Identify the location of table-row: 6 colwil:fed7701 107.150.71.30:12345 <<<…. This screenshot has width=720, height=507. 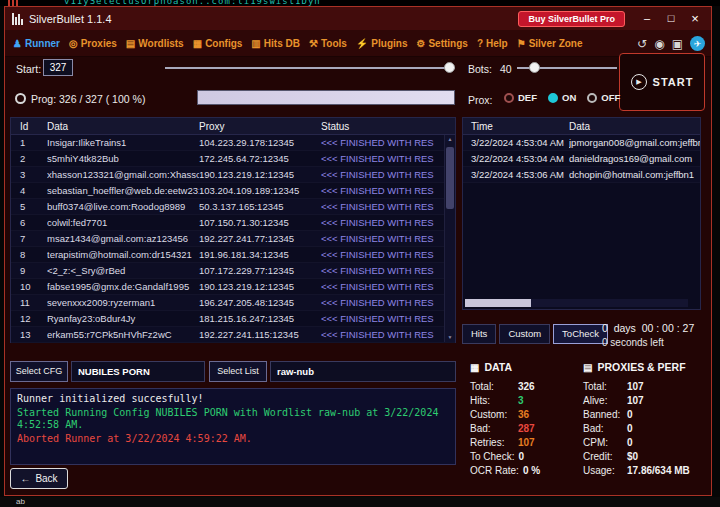
(233, 223).